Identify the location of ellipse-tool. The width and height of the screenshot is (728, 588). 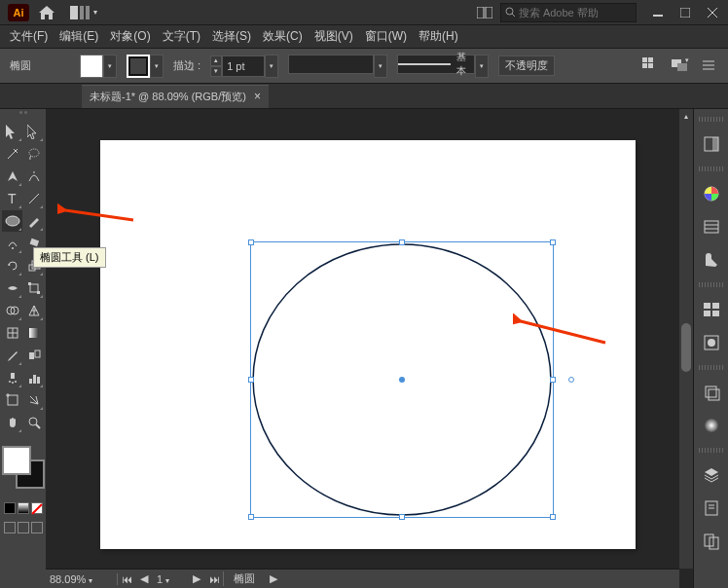
(12, 221).